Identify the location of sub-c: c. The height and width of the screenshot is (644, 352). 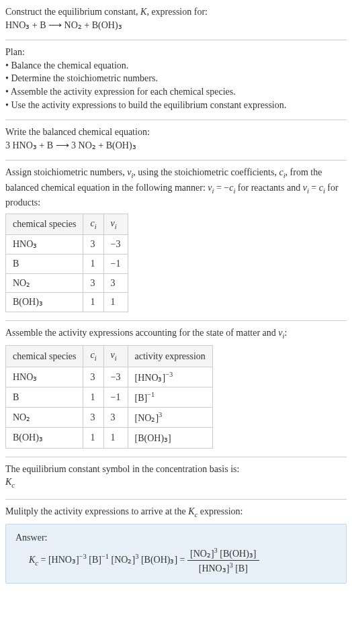
(13, 485).